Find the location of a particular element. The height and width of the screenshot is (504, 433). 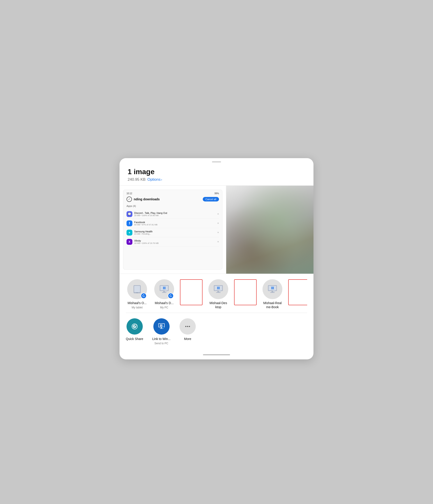

status-battery: 99% is located at coordinates (217, 193).